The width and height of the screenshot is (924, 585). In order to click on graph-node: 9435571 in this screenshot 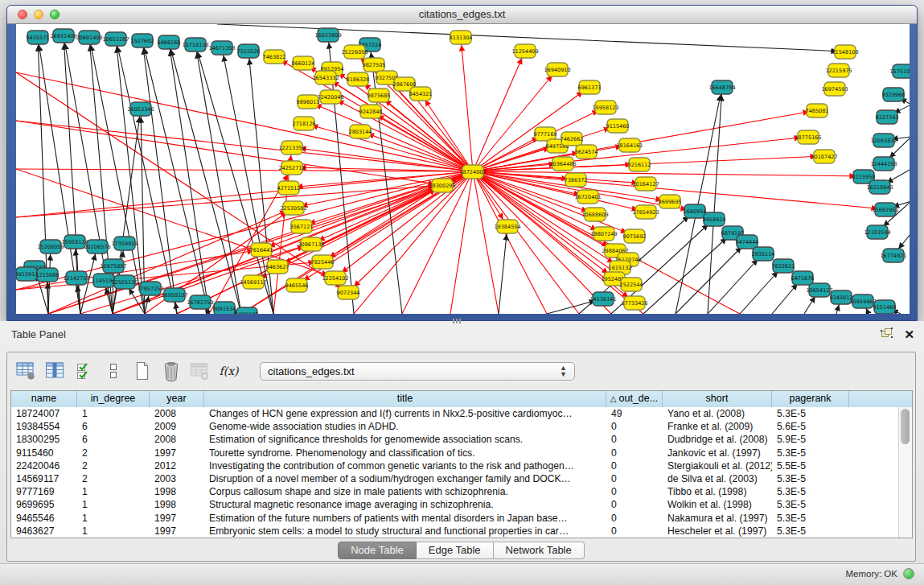, I will do `click(39, 37)`.